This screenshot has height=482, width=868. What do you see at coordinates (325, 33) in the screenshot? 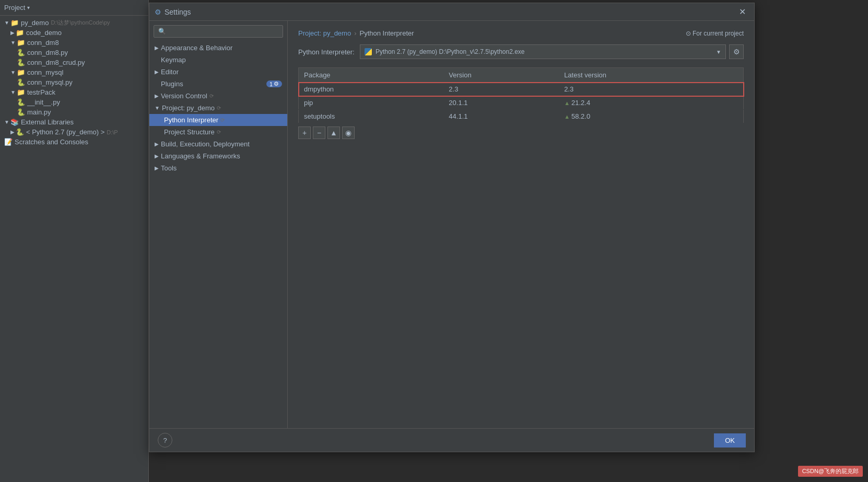
I see `breadcrumb-project: Project: py_demo` at bounding box center [325, 33].